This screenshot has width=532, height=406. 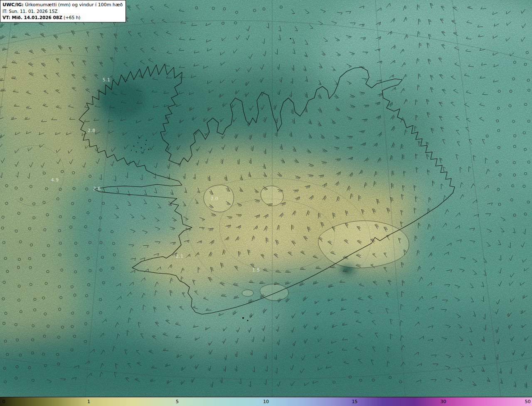 I want to click on colorbar-tick: 30, so click(x=443, y=402).